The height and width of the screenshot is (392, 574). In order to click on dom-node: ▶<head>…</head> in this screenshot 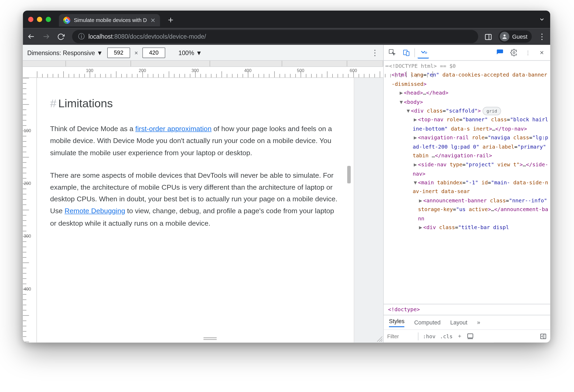, I will do `click(467, 93)`.